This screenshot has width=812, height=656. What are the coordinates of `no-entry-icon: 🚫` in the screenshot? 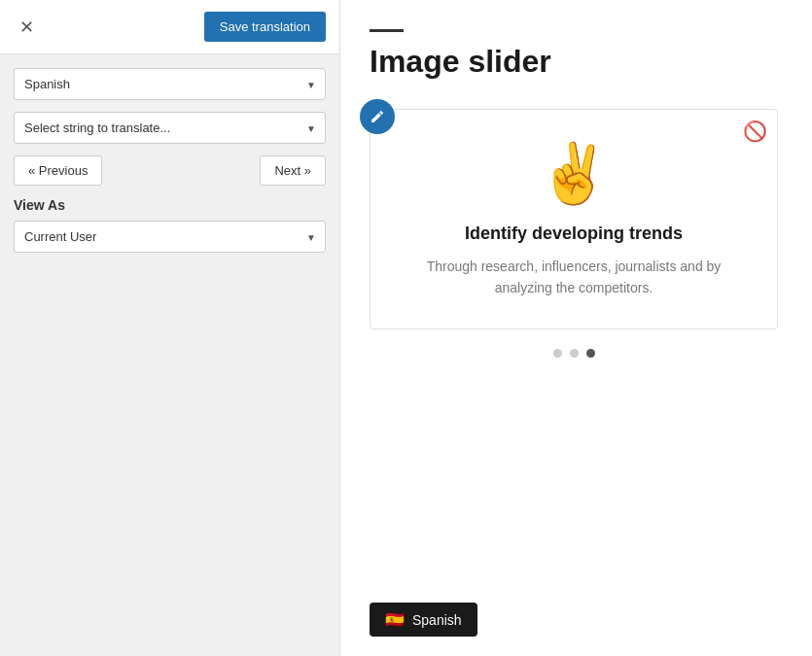 It's located at (755, 131).